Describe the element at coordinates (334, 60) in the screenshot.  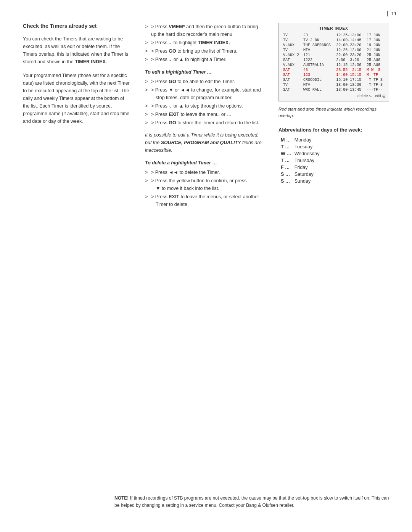
I see `timer-row: SAT 1222 2:00- 3:20 25 AUG` at that location.